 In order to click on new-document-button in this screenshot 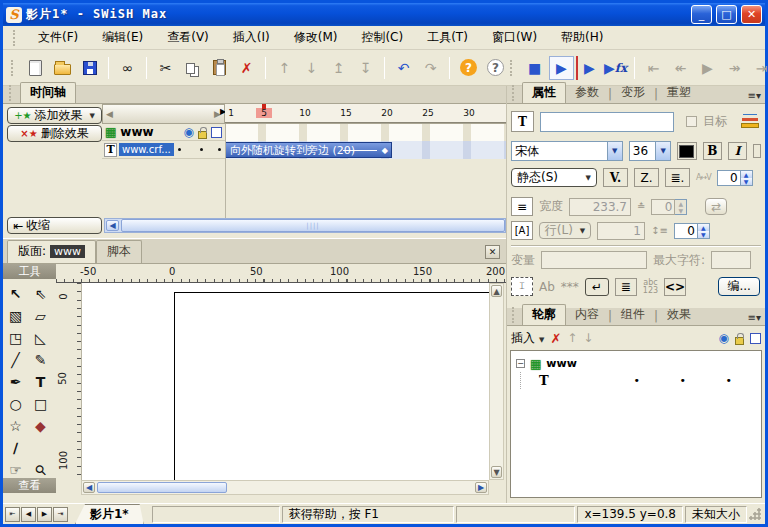, I will do `click(36, 68)`.